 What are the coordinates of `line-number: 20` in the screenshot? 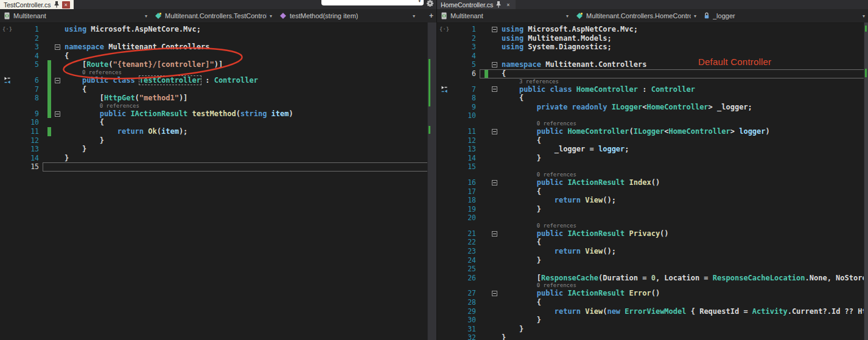 It's located at (466, 218).